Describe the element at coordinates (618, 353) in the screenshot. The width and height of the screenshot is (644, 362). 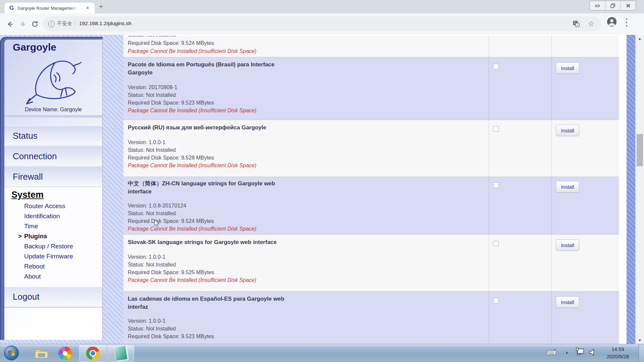
I see `taskbar-clock: 14:59 2020/6/28` at that location.